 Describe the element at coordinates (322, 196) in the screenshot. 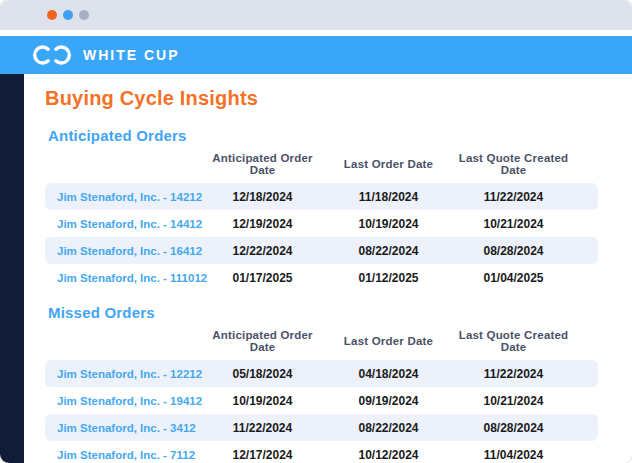

I see `table-row: Jim Stenaford, Inc. - 14212 12/18/2024 1…` at that location.